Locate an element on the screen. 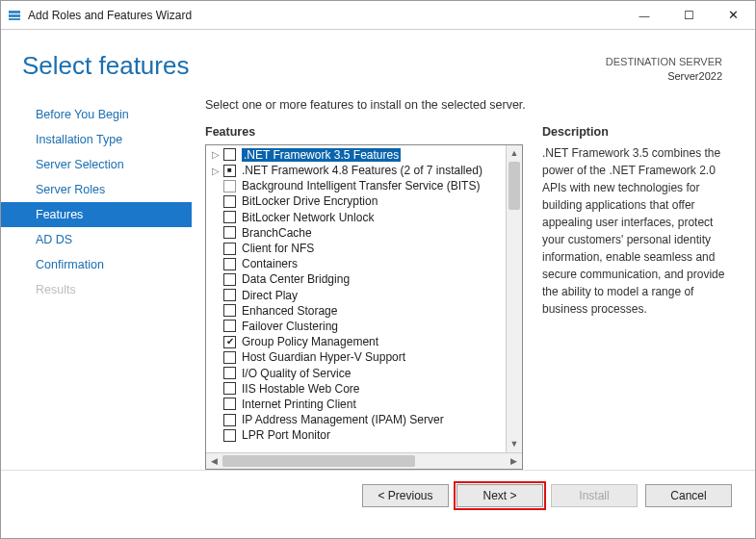 The width and height of the screenshot is (756, 539). feature-label: BitLocker Network Unlock is located at coordinates (308, 218).